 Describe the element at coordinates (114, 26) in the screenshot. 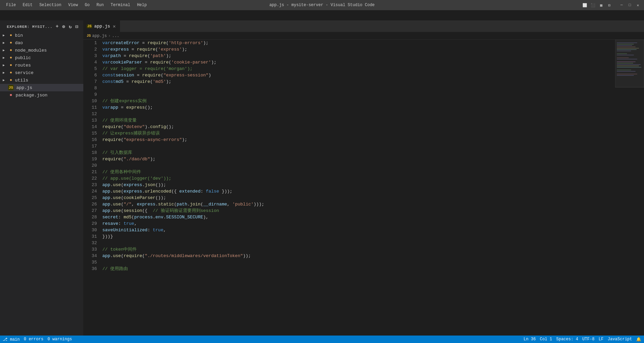

I see `tab-close-btn: ✕` at that location.